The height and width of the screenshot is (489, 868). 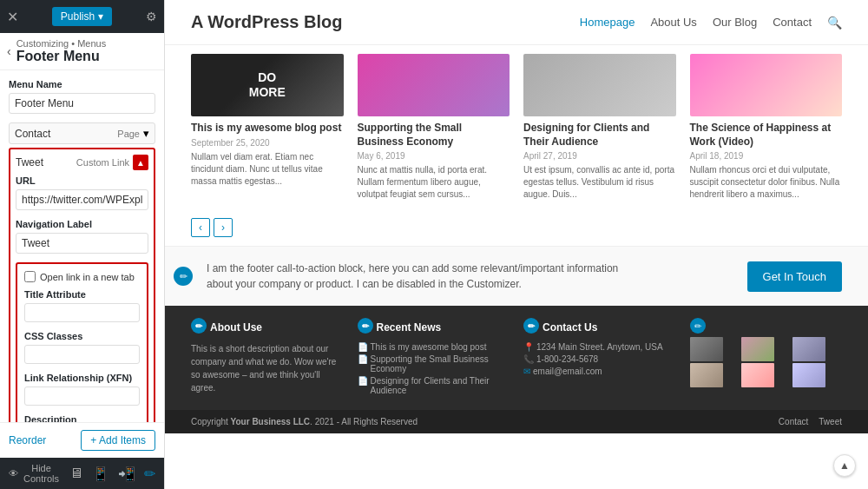 What do you see at coordinates (62, 51) in the screenshot?
I see `breadcrumb-info: Customizing • Menus Footer Menu` at bounding box center [62, 51].